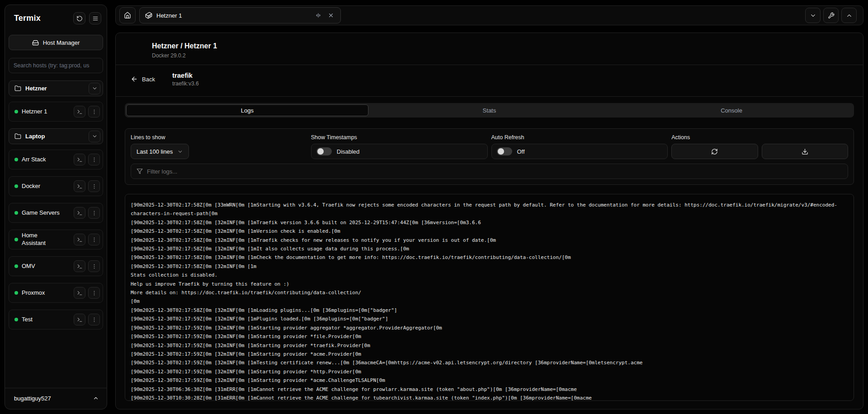 The width and height of the screenshot is (868, 414). I want to click on show-timestamps-switch, so click(324, 151).